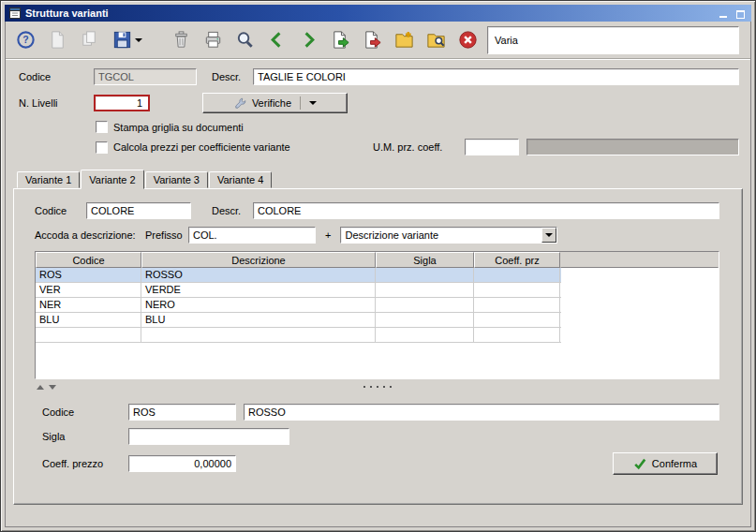  Describe the element at coordinates (378, 515) in the screenshot. I see `status-strip` at that location.